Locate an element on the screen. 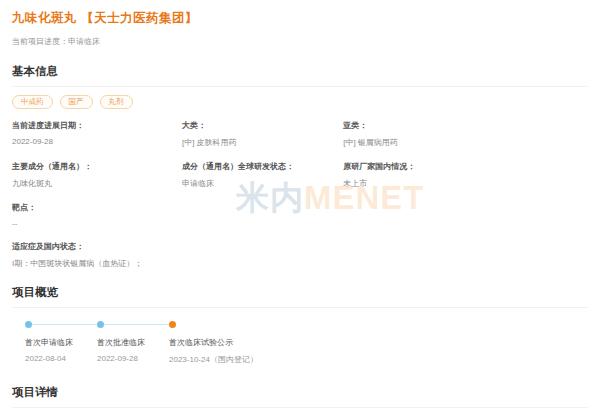 This screenshot has width=600, height=416. tag-origin: 国产 is located at coordinates (76, 102).